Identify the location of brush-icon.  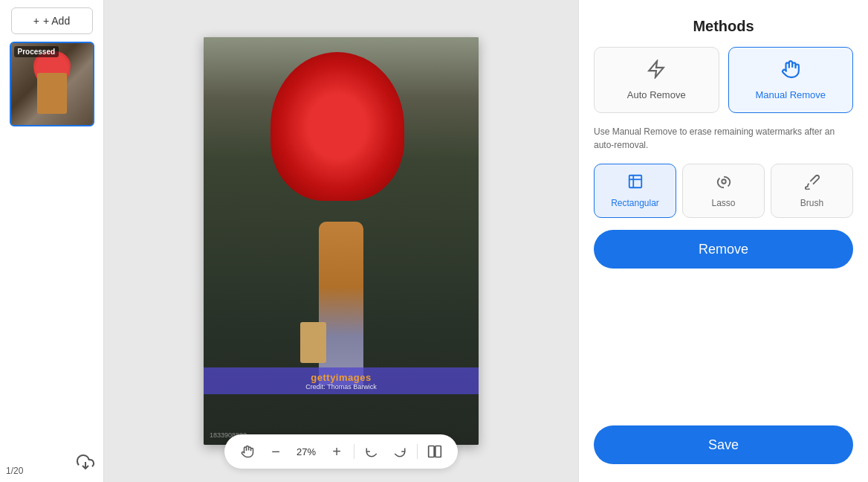
(812, 183).